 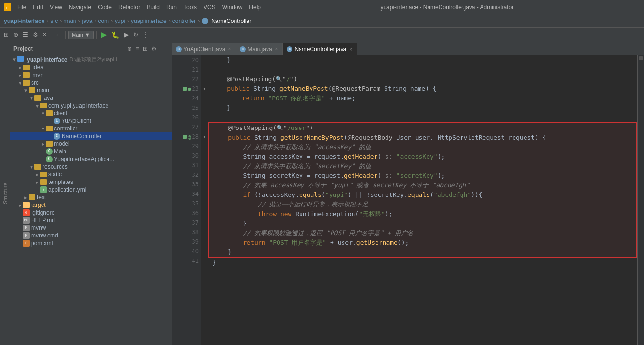 What do you see at coordinates (91, 174) in the screenshot?
I see `tree-item-static: ▶ static` at bounding box center [91, 174].